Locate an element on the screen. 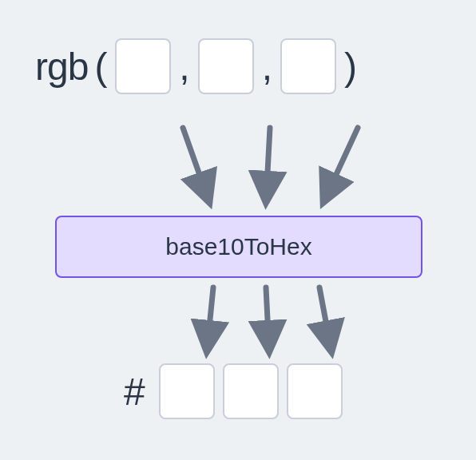 The width and height of the screenshot is (476, 460). arrow-fn-to-hex2 is located at coordinates (268, 319).